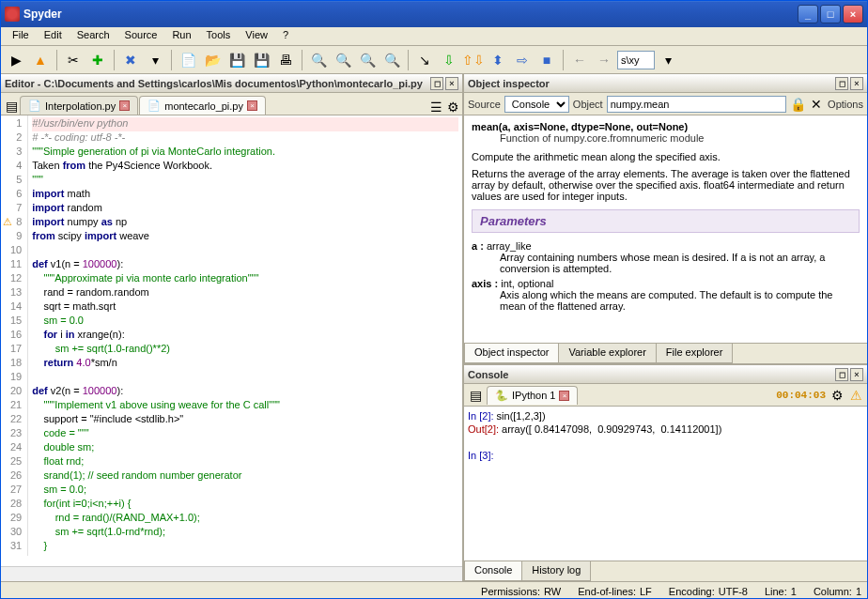 This screenshot has height=599, width=868. What do you see at coordinates (650, 84) in the screenshot?
I see `inspector-title: Object inspector` at bounding box center [650, 84].